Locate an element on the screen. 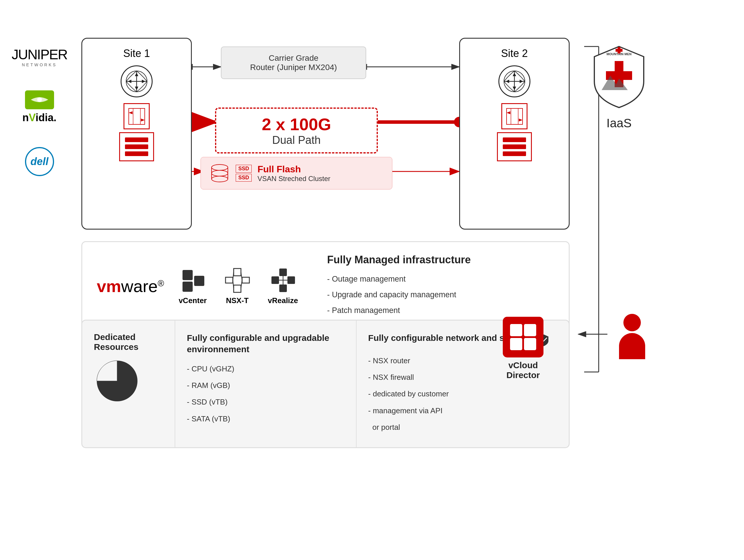  juniper-text: JUNIPER is located at coordinates (40, 54).